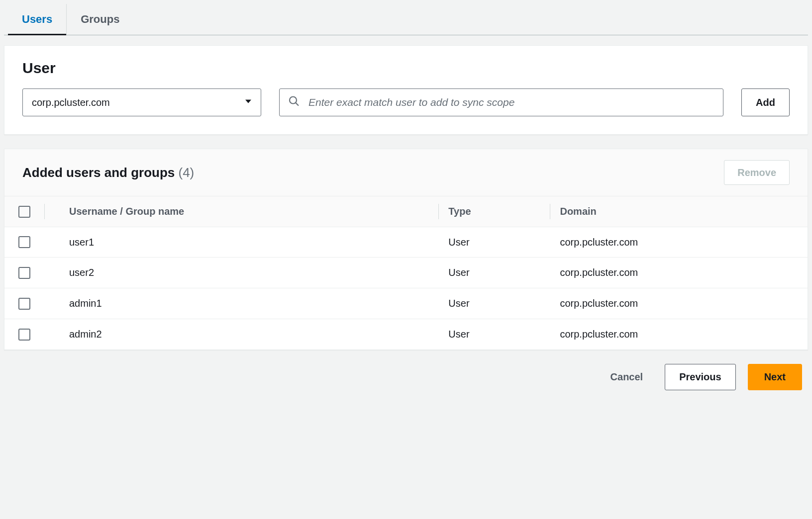 Image resolution: width=812 pixels, height=519 pixels. What do you see at coordinates (494, 212) in the screenshot?
I see `col-type: Type` at bounding box center [494, 212].